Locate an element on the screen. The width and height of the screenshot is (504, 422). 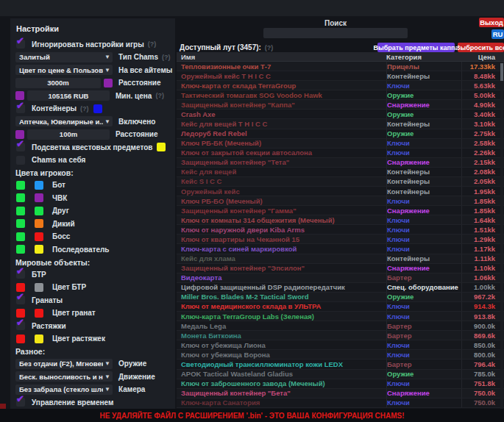
table-row: Ключ от заброшенного завода (Меченый)Клю… is located at coordinates (340, 384).